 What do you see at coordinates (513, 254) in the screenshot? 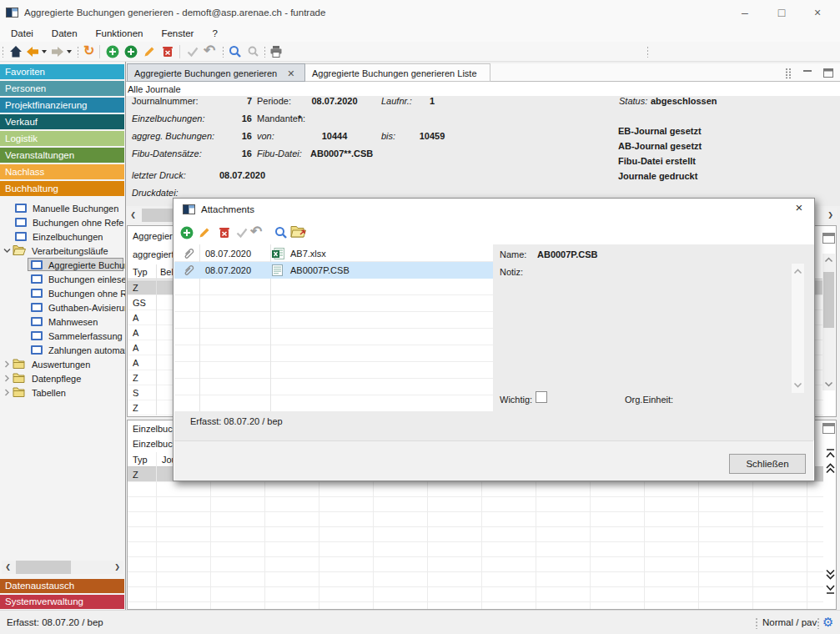
I see `name-label: Name:` at bounding box center [513, 254].